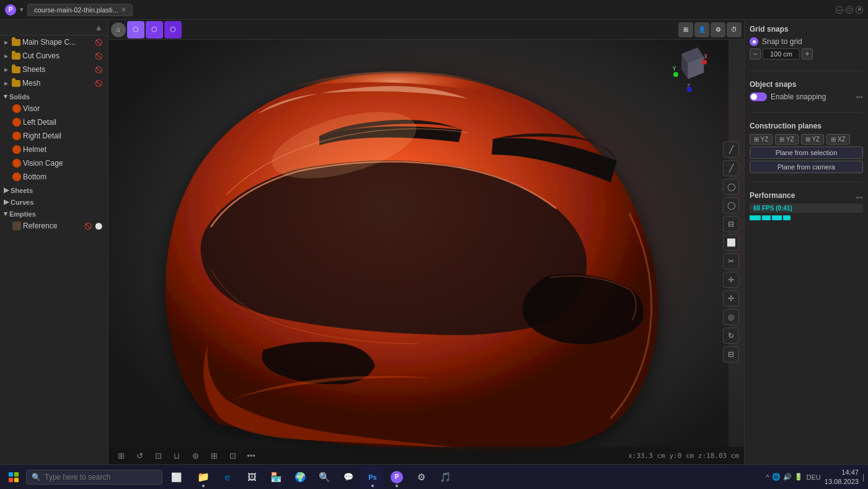 This screenshot has height=489, width=868. Describe the element at coordinates (214, 455) in the screenshot. I see `grid-button: ⊞` at that location.